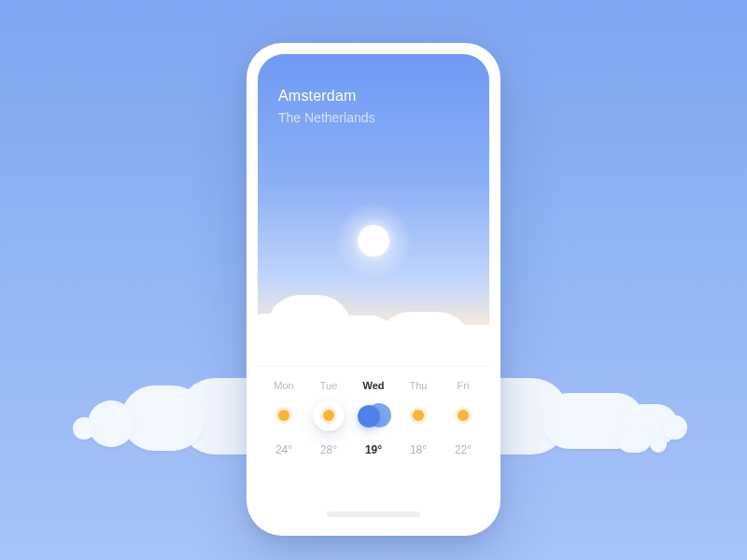 The image size is (747, 560). What do you see at coordinates (284, 441) in the screenshot?
I see `forecast-day-mon: Mon 24°` at bounding box center [284, 441].